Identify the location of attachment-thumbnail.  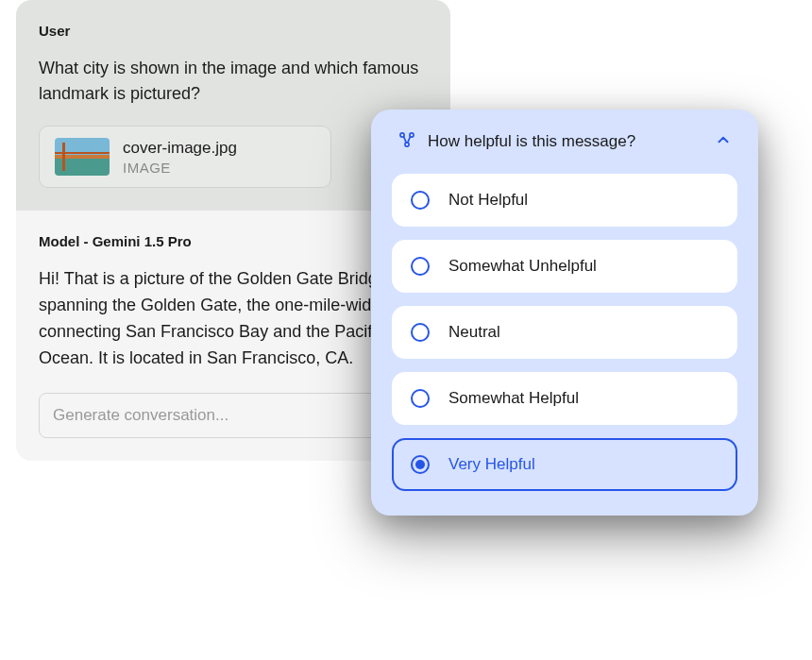
(82, 157).